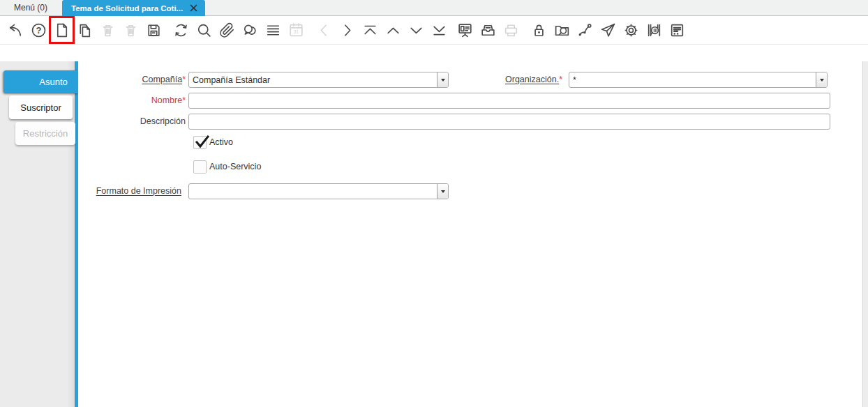 The width and height of the screenshot is (868, 407). I want to click on previous-record-icon, so click(394, 30).